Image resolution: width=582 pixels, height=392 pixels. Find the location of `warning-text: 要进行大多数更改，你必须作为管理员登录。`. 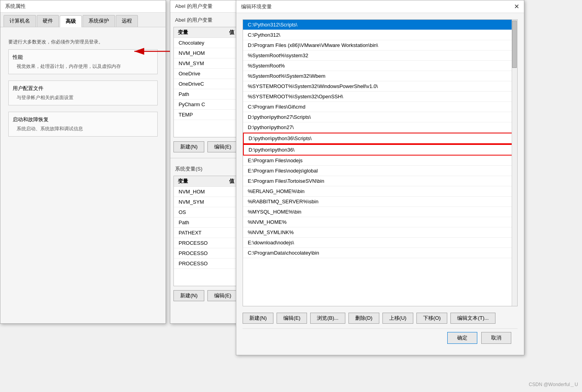

warning-text: 要进行大多数更改，你必须作为管理员登录。 is located at coordinates (83, 42).